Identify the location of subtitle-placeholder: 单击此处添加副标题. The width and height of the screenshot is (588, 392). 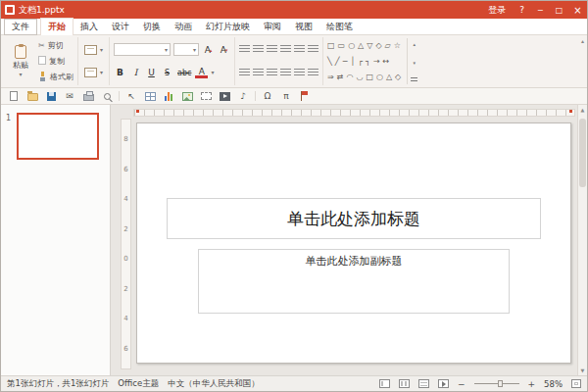
(354, 281).